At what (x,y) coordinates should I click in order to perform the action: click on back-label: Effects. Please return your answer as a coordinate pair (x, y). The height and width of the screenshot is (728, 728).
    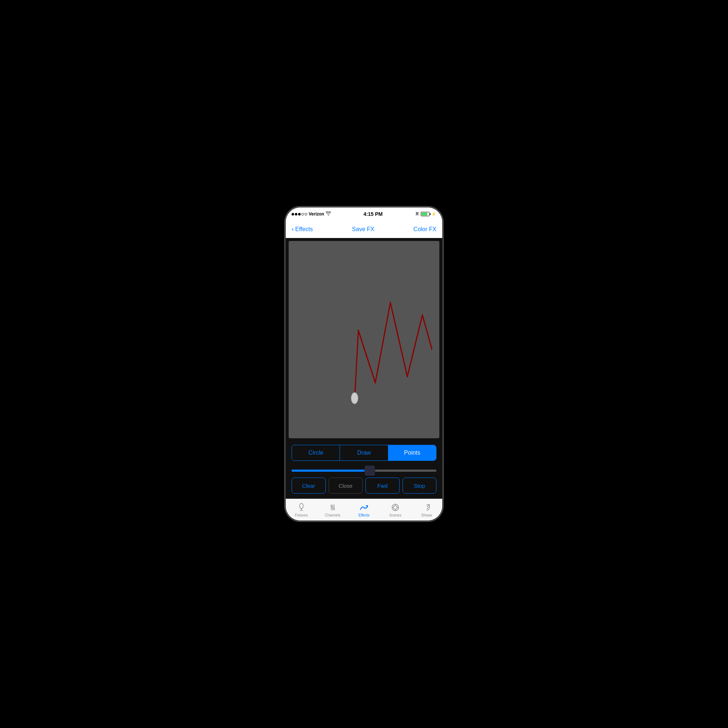
    Looking at the image, I should click on (304, 229).